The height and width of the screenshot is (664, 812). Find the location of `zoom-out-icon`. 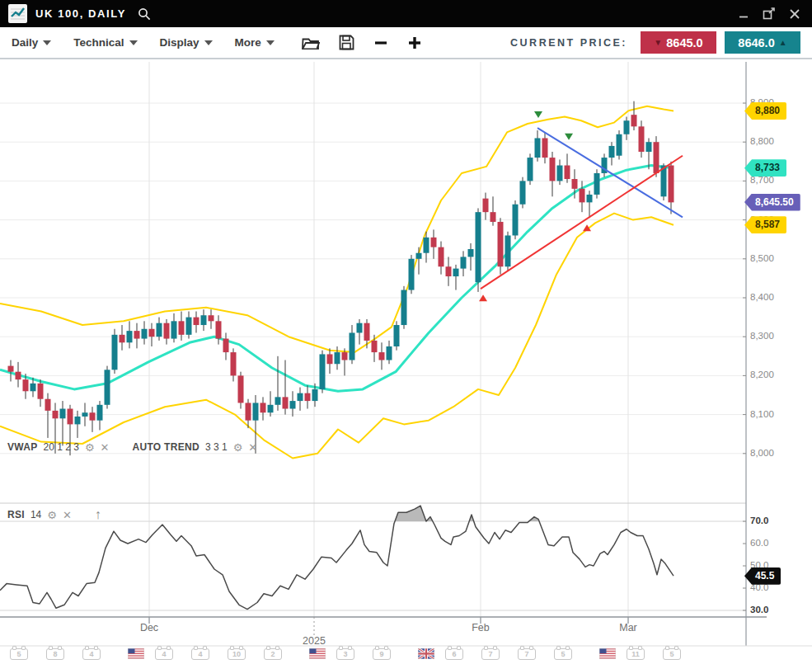

zoom-out-icon is located at coordinates (381, 43).